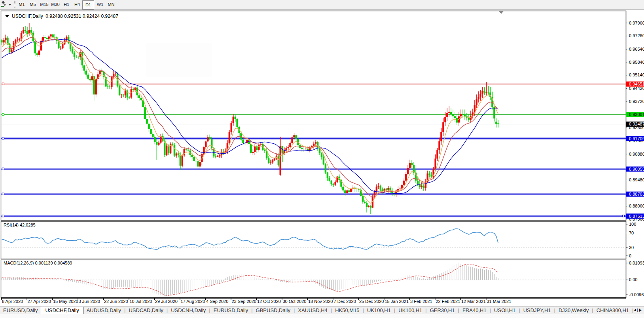 The image size is (644, 318). What do you see at coordinates (345, 301) in the screenshot?
I see `svg-text: 7 Dec 2020` at bounding box center [345, 301].